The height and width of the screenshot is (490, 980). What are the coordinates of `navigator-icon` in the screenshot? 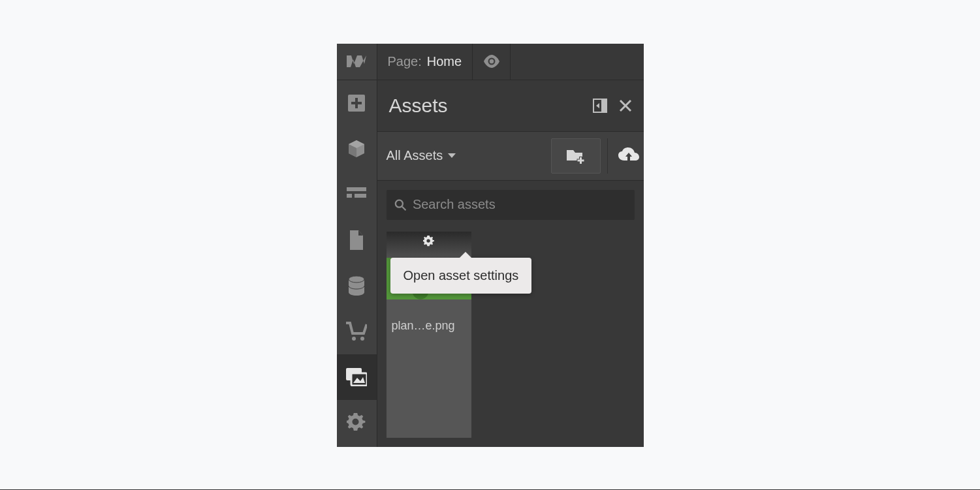 It's located at (356, 194).